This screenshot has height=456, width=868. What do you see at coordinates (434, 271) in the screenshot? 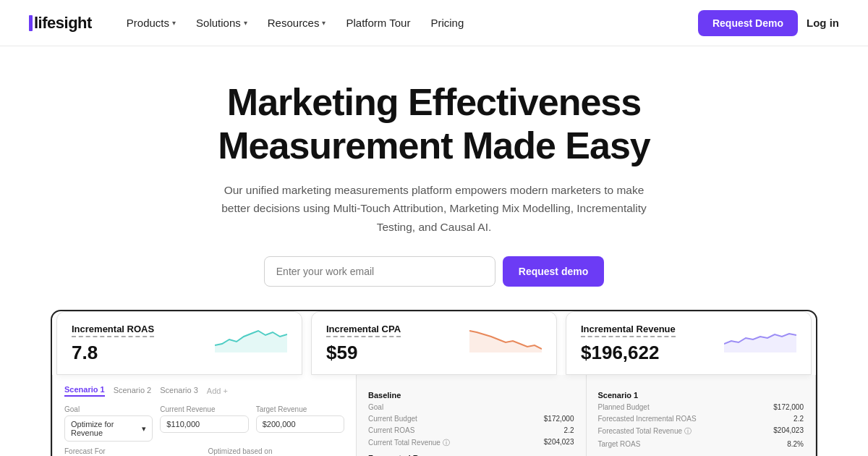
I see `hero-form: Request demo` at bounding box center [434, 271].